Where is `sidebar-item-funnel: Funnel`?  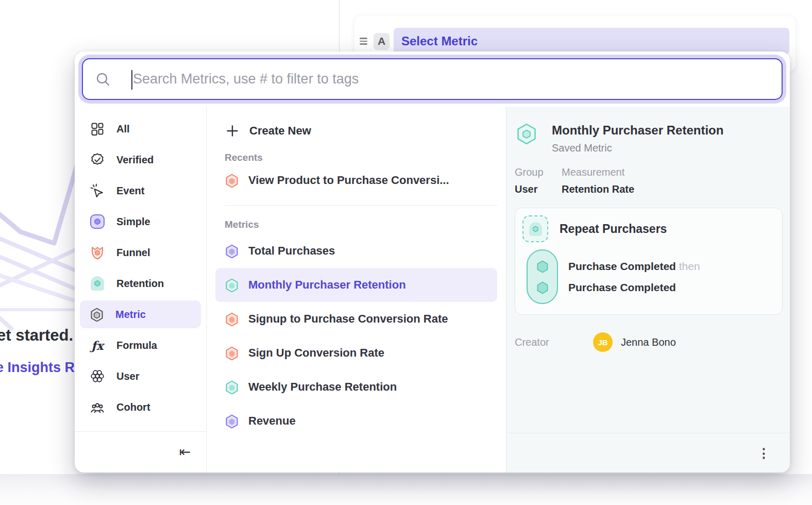 sidebar-item-funnel: Funnel is located at coordinates (140, 252).